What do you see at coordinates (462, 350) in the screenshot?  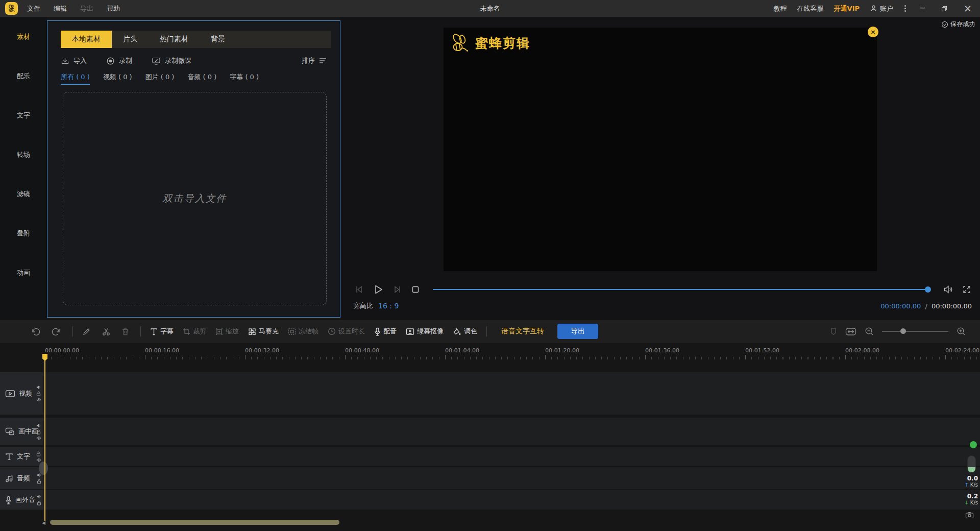 I see `ruler-label: 00:01:04.00` at bounding box center [462, 350].